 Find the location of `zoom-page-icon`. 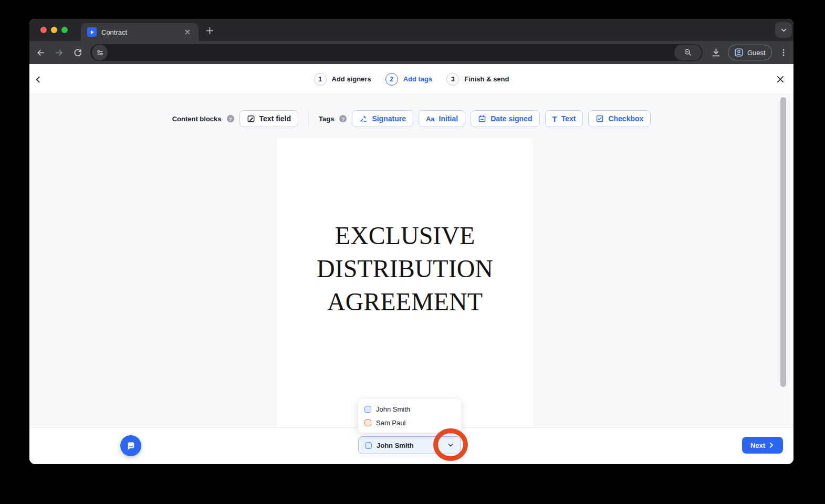

zoom-page-icon is located at coordinates (688, 52).